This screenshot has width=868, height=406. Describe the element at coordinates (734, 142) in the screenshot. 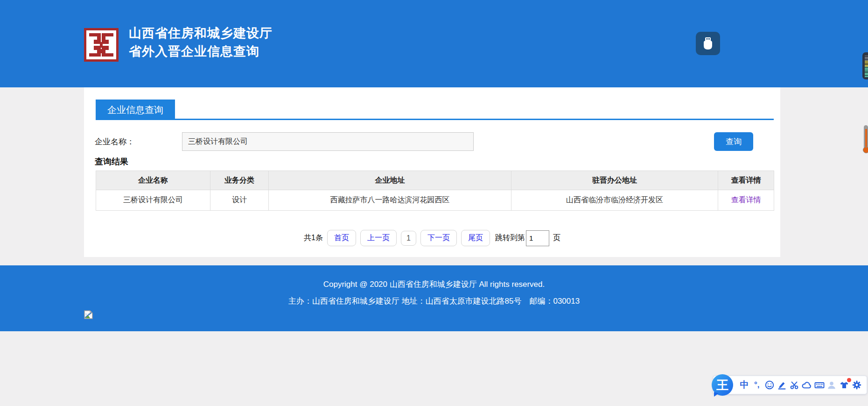

I see `query-button: 查询` at that location.